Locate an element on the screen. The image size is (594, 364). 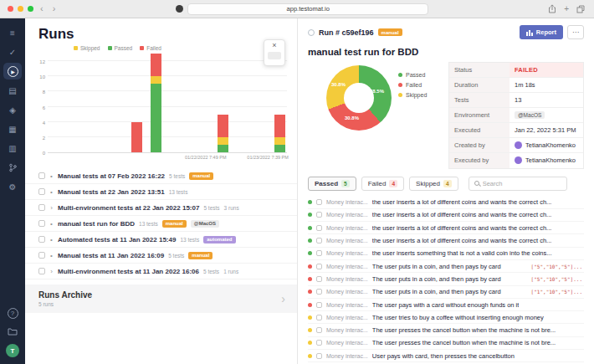
sidebar-item-branches-icon is located at coordinates (13, 167).